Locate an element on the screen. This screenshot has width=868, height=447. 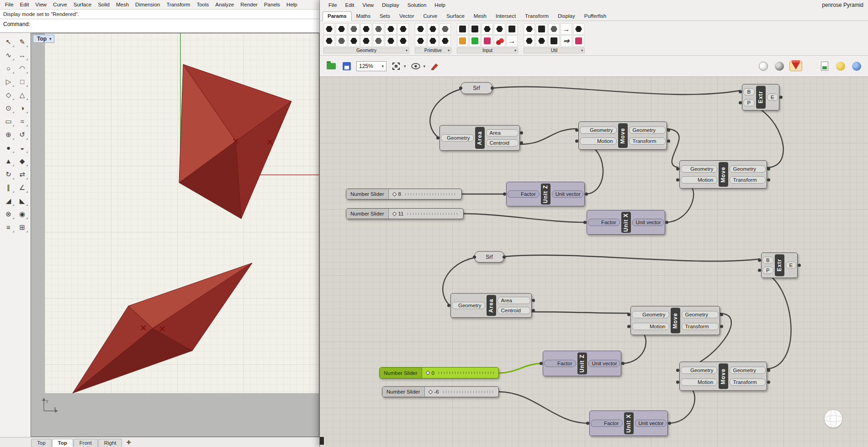
intersect-tool-icon: ⊗ is located at coordinates (9, 214).